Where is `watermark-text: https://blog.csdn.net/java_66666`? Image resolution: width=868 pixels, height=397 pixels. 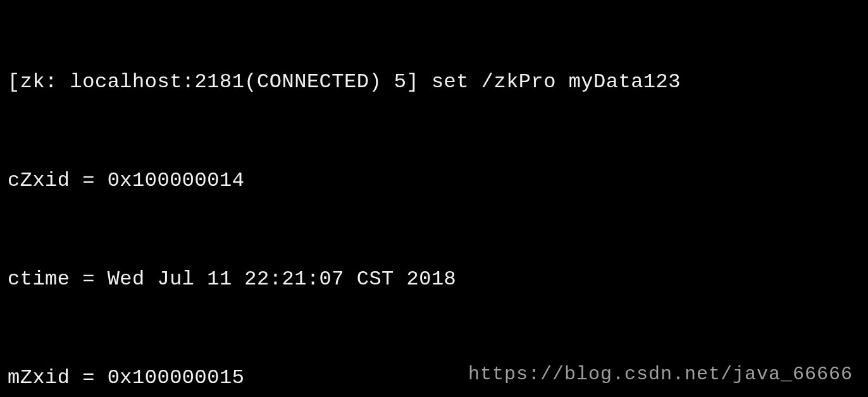
watermark-text: https://blog.csdn.net/java_66666 is located at coordinates (660, 374).